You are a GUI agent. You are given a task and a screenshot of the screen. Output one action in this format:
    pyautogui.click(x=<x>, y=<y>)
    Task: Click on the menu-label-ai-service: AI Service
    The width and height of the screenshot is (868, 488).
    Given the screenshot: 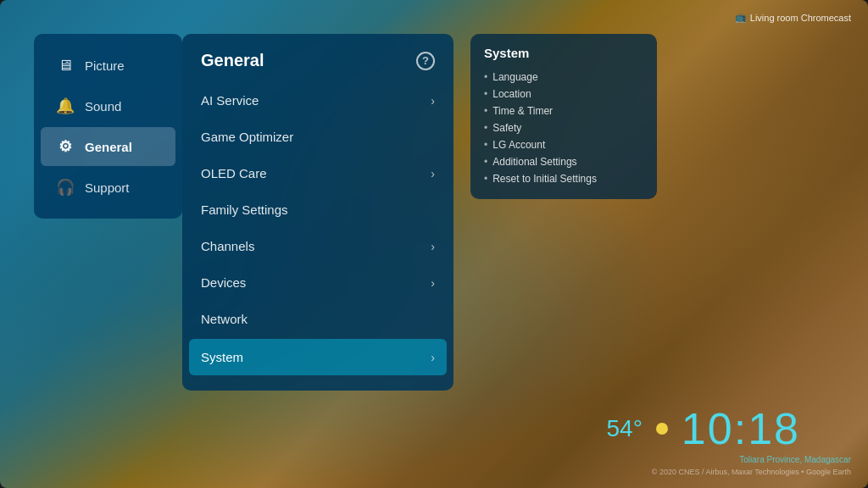 What is the action you would take?
    pyautogui.click(x=230, y=100)
    